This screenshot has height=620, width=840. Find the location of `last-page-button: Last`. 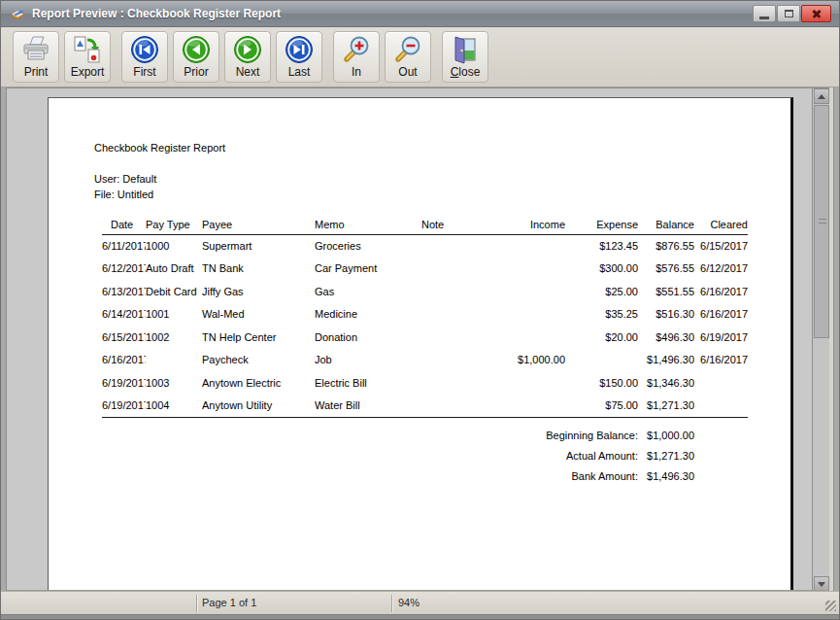

last-page-button: Last is located at coordinates (299, 56).